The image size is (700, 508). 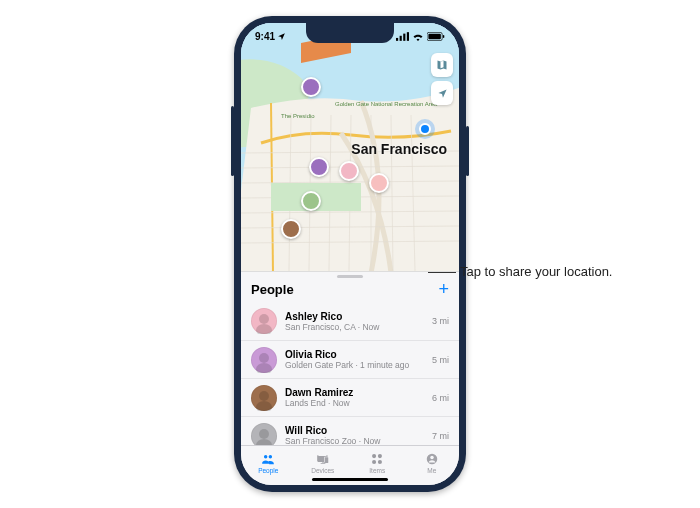 What do you see at coordinates (350, 321) in the screenshot?
I see `person-row: Ashley RicoSan Francisco, CA · Now3 mi` at bounding box center [350, 321].